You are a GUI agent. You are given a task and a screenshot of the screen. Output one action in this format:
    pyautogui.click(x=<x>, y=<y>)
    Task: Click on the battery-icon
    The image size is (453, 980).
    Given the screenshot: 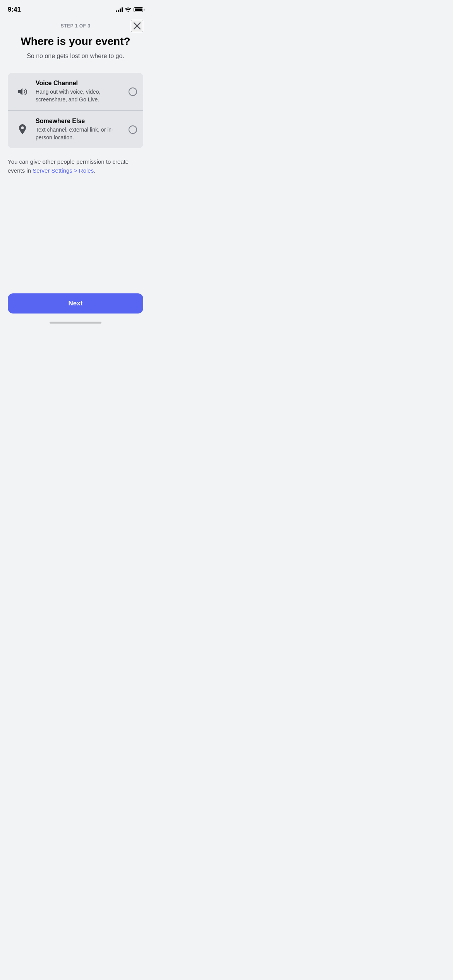 What is the action you would take?
    pyautogui.click(x=139, y=10)
    